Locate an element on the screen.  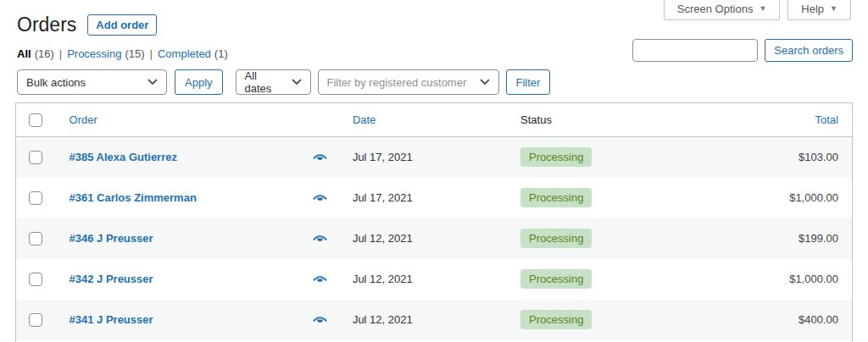
order-row: #342 J Preusser Jul 12, 2021 Processing … is located at coordinates (434, 279).